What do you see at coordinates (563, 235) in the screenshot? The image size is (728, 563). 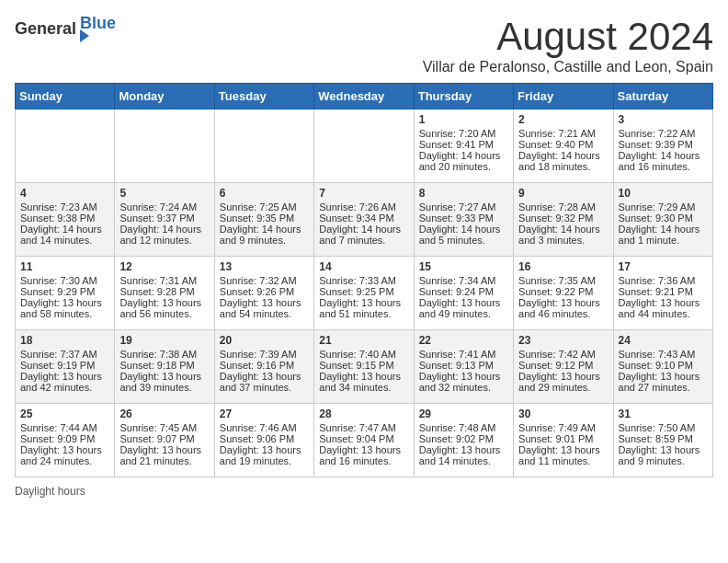 I see `day-info: Daylight: 14 hours and 3 minutes.` at bounding box center [563, 235].